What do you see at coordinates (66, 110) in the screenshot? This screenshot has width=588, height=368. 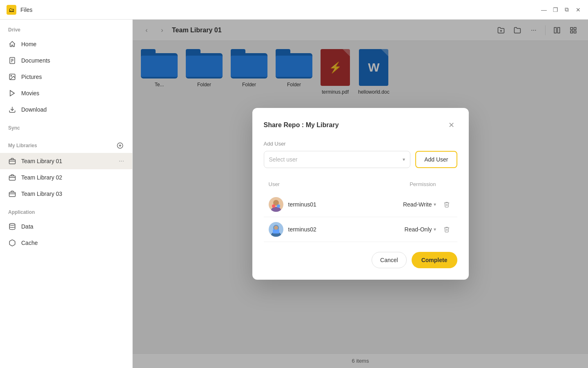 I see `sidebar-item-download: Download` at bounding box center [66, 110].